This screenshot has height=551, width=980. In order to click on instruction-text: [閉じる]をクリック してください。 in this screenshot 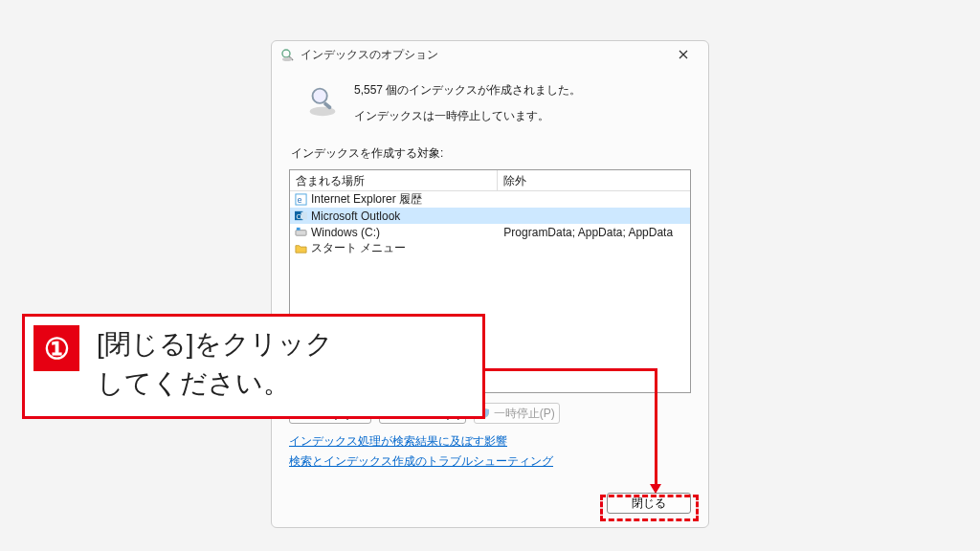, I will do `click(214, 364)`.